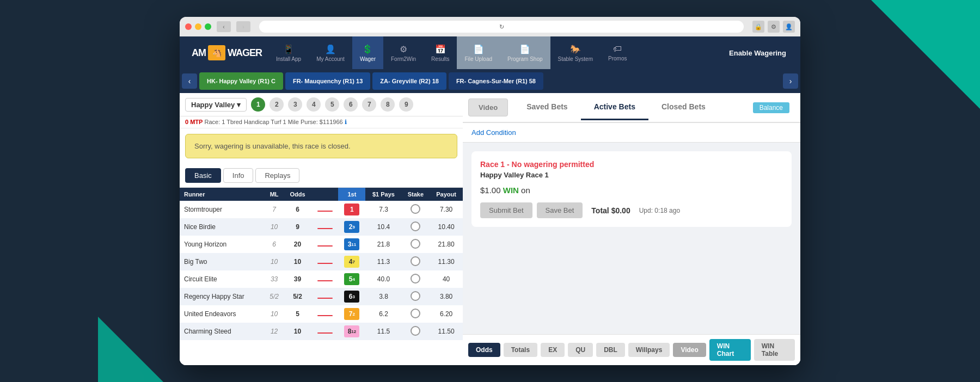 The height and width of the screenshot is (382, 980). I want to click on race-tab-0: HK- Happy Valley (R1) C, so click(241, 81).